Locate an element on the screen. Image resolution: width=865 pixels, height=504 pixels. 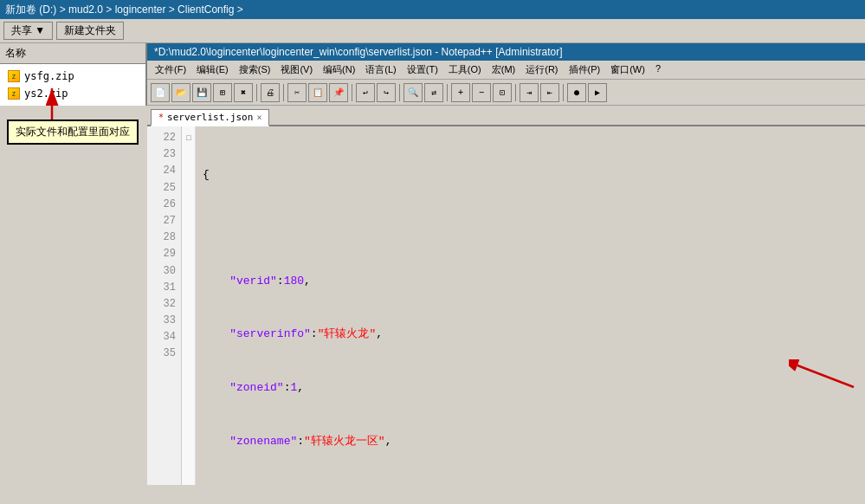
line-num-30: 30 is located at coordinates (161, 272).